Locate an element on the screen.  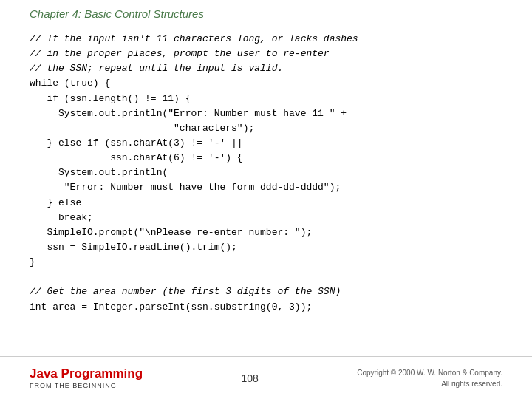
footer-left: Java Programming FROM THE BEGINNING is located at coordinates (86, 378).